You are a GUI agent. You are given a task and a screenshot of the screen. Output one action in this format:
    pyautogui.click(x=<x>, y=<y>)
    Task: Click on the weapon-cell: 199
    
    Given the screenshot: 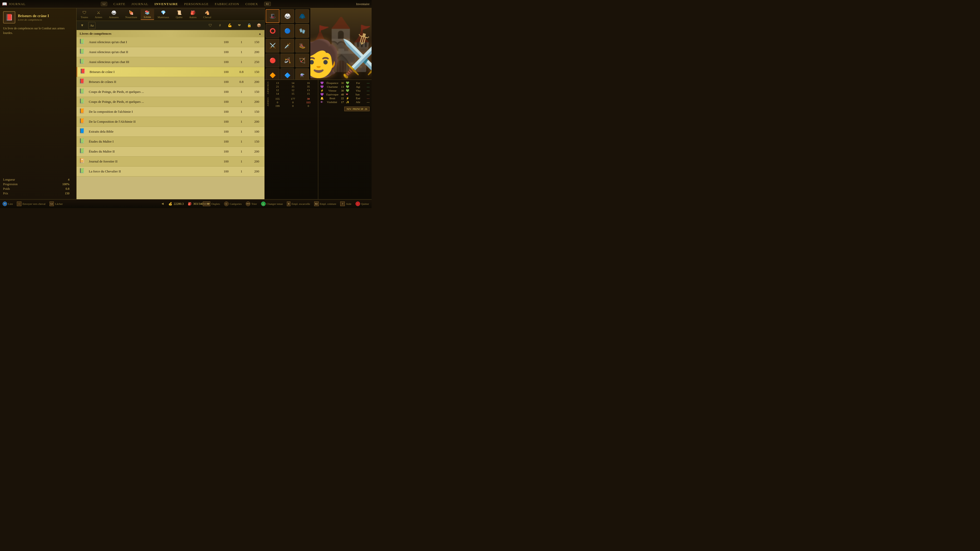 What is the action you would take?
    pyautogui.click(x=278, y=106)
    